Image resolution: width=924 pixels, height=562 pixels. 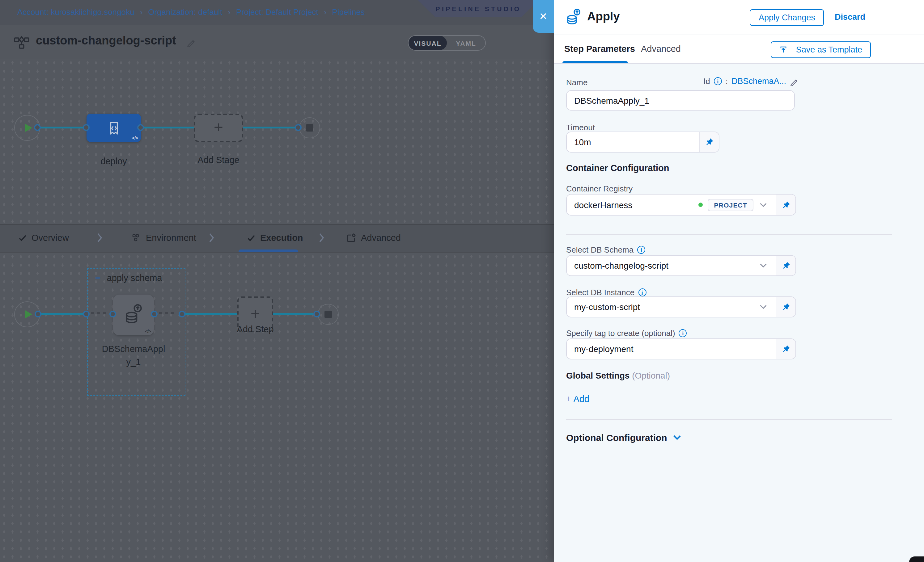 I want to click on container-registry-value: dockerHarness, so click(x=634, y=205).